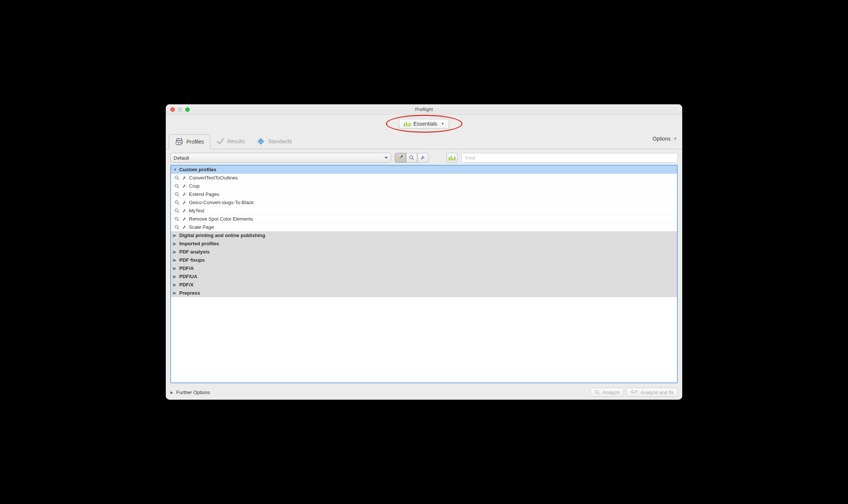 This screenshot has height=504, width=848. Describe the element at coordinates (237, 141) in the screenshot. I see `tab-results-label: Results` at that location.